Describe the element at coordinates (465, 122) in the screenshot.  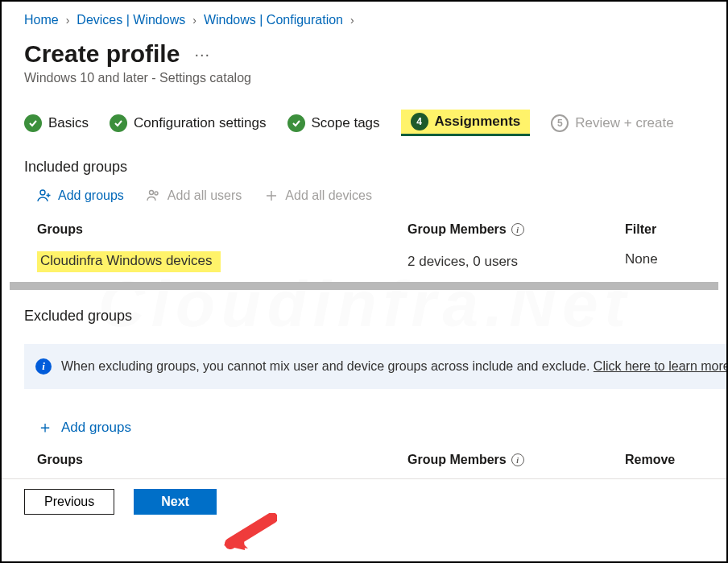
I see `step-assignments: 4 Assignments` at that location.